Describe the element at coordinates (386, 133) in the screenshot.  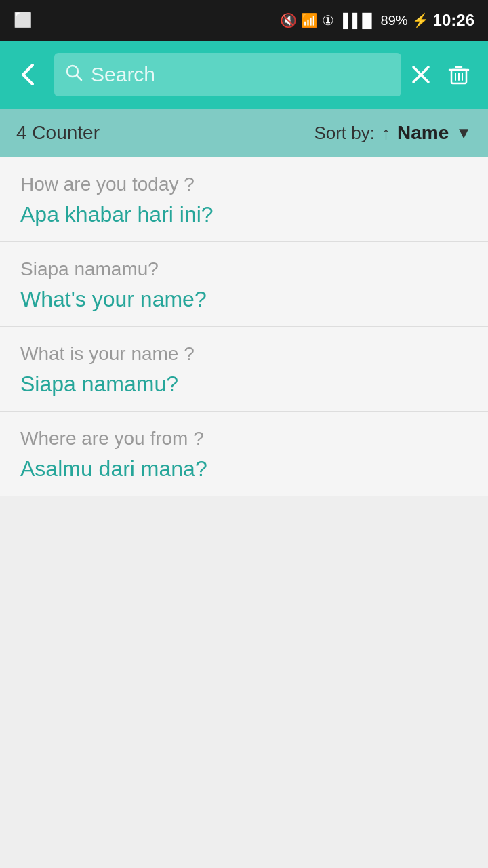
I see `sort-direction-icon: ↑` at that location.